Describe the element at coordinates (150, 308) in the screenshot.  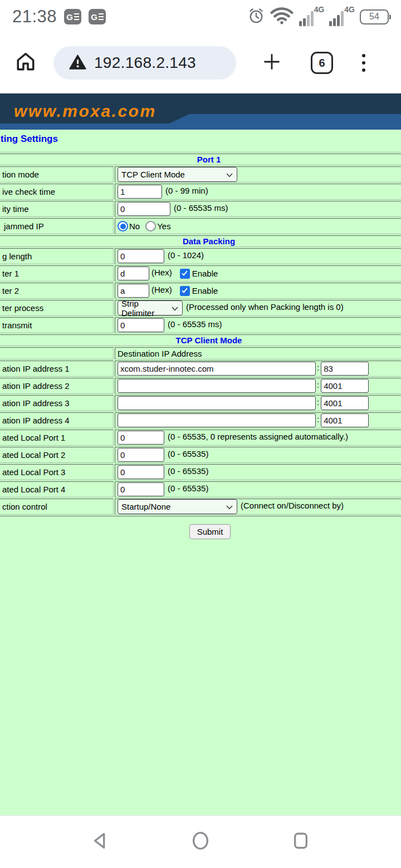
I see `dropdown-select: Strip Delimiter` at that location.